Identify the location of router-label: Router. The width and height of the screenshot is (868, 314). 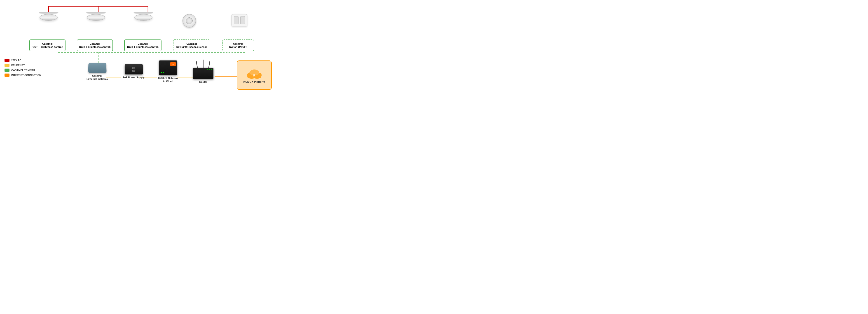
(203, 82).